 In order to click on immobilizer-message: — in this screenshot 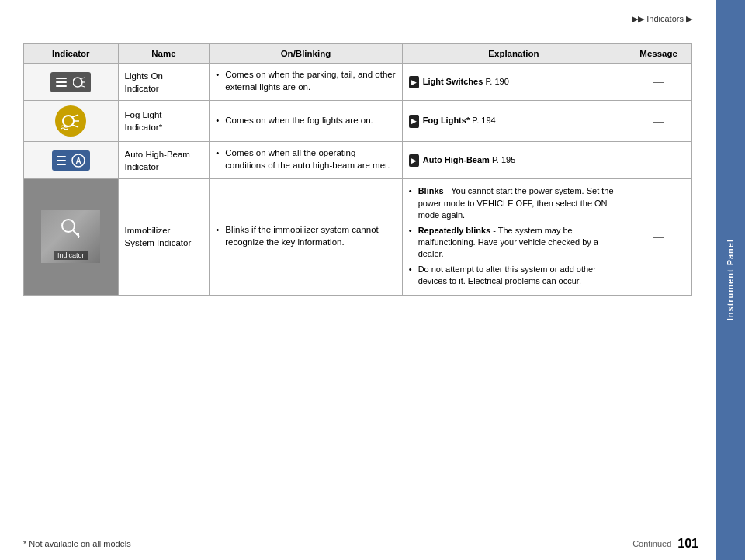, I will do `click(659, 237)`.